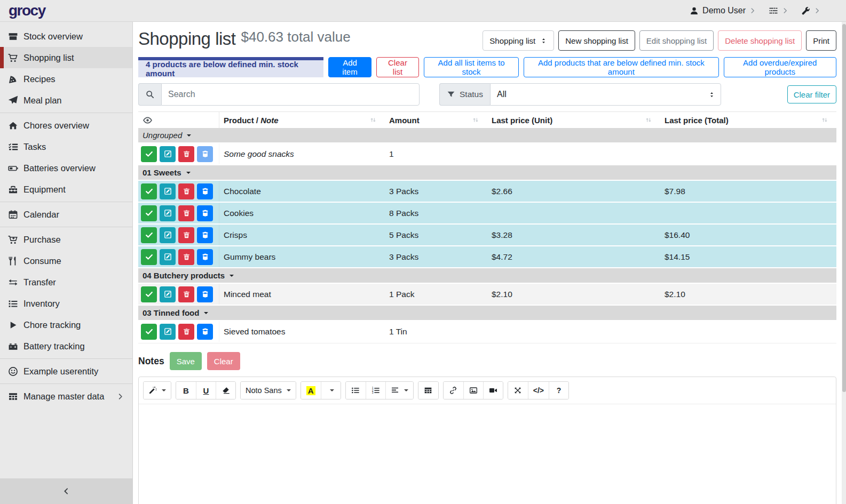 The image size is (846, 504). Describe the element at coordinates (66, 168) in the screenshot. I see `sidebar-item-batteries-overview: Batteries overview` at that location.